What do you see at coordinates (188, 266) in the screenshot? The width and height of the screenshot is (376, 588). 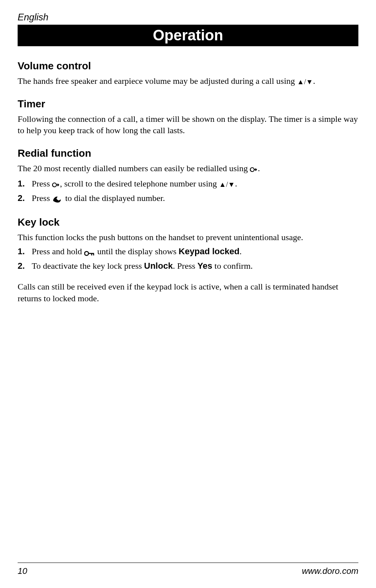 I see `keylock-step-2: 2. To deactivate the key lock press Unlo…` at bounding box center [188, 266].